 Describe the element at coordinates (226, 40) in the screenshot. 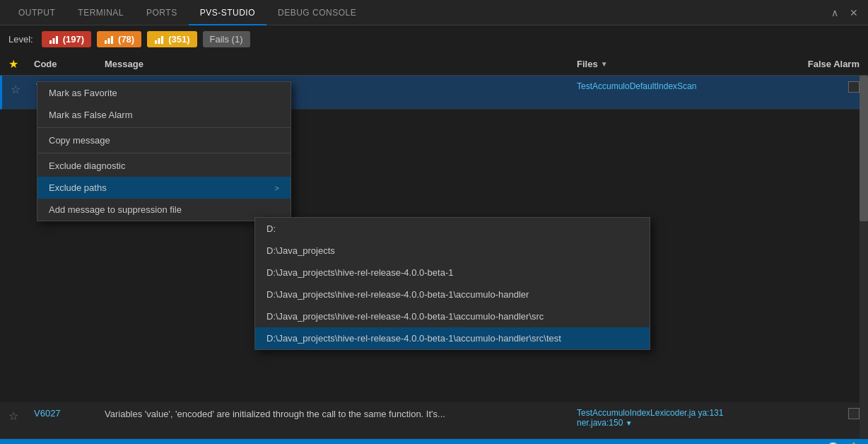

I see `btn-fails-label: Fails (1)` at that location.